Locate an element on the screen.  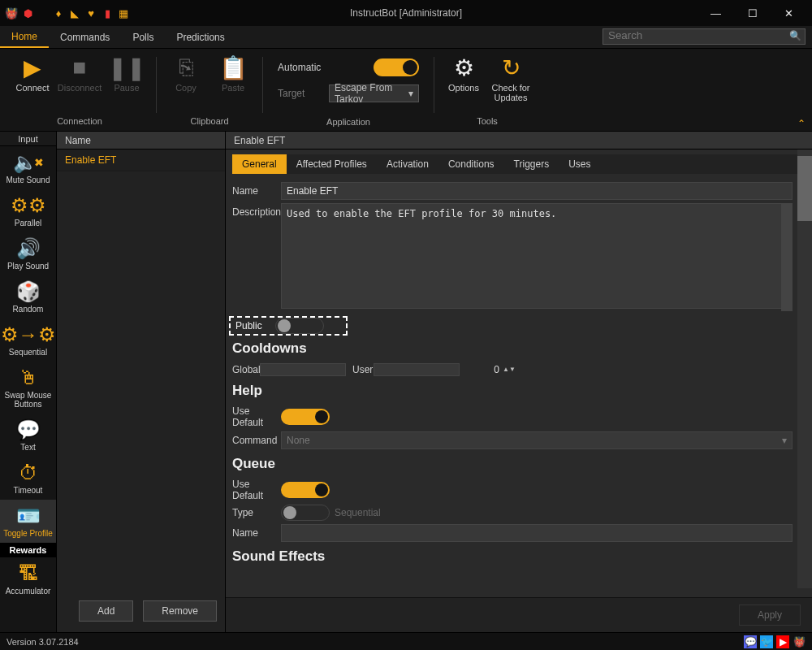
nav-predictions: Predictions is located at coordinates (200, 37).